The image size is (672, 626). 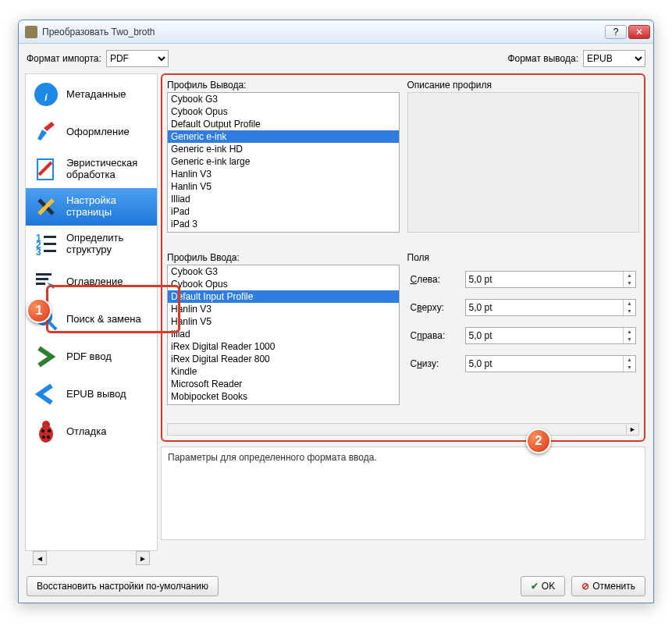 What do you see at coordinates (438, 308) in the screenshot?
I see `margin-top-label: Сверху:` at bounding box center [438, 308].